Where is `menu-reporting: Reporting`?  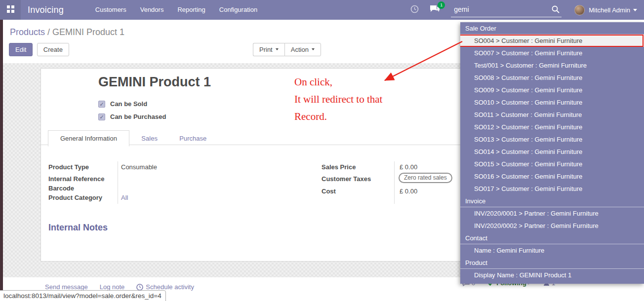
menu-reporting: Reporting is located at coordinates (191, 10).